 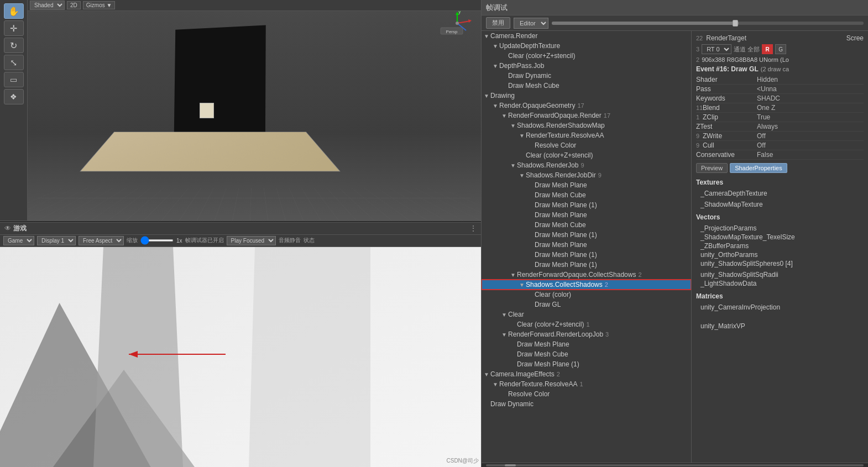 I want to click on tree-row-draw-gl: Draw GL, so click(x=586, y=305).